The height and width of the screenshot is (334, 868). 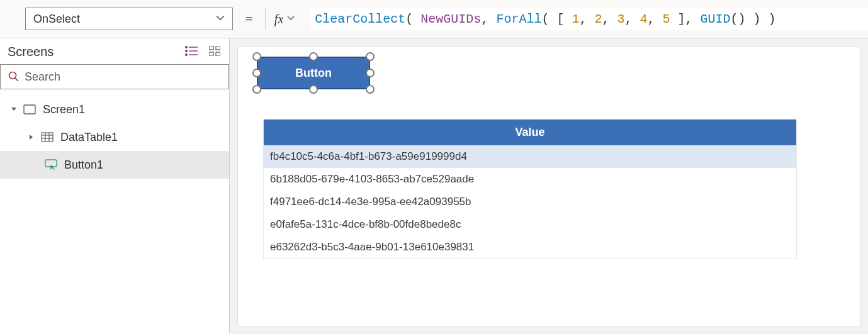 I want to click on expand-icon, so click(x=31, y=137).